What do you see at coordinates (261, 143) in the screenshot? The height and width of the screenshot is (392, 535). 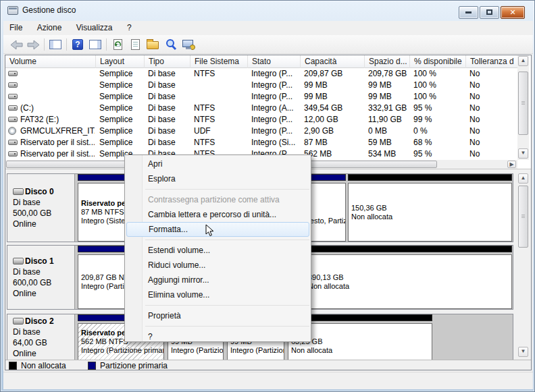 I see `table-row: Riservato per il sist...SempliceDi baseN…` at bounding box center [261, 143].